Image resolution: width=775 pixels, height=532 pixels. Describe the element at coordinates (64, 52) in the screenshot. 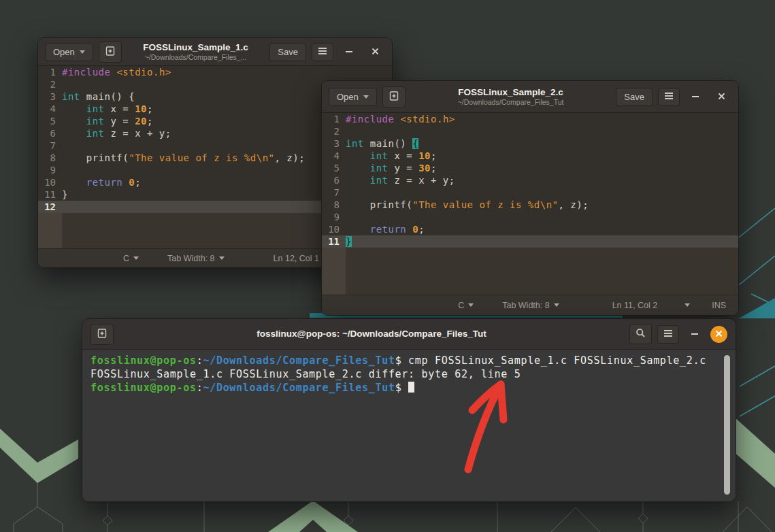

I see `open-button-label: Open` at that location.